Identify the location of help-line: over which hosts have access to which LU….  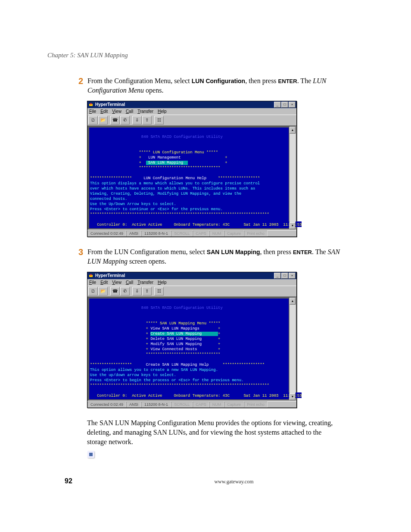
(172, 189).